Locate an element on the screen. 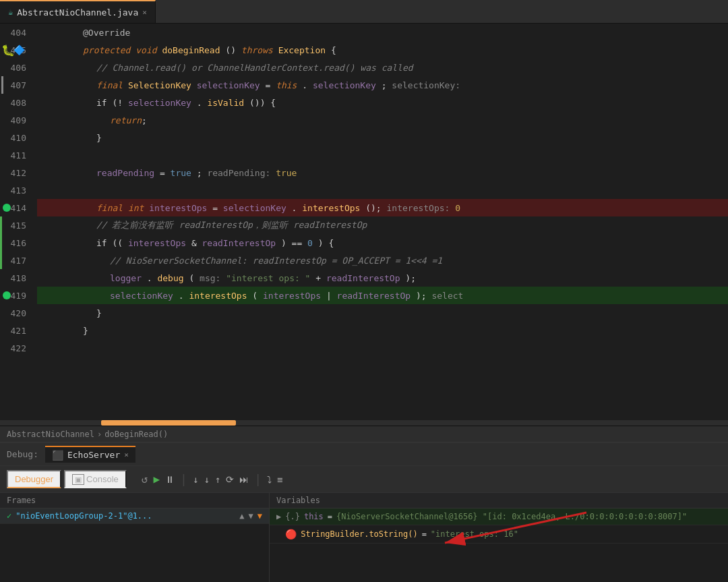  string-builder-icon: 🔴 is located at coordinates (291, 534).